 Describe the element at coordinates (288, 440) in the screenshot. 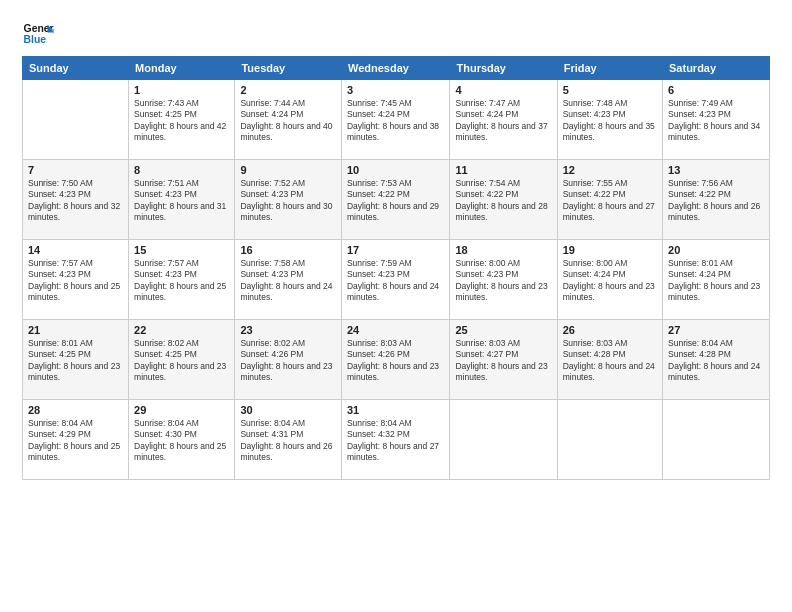

I see `calendar-cell: 30 Sunrise: 8:04 AMSunset: 4:31 PMDaylig…` at that location.